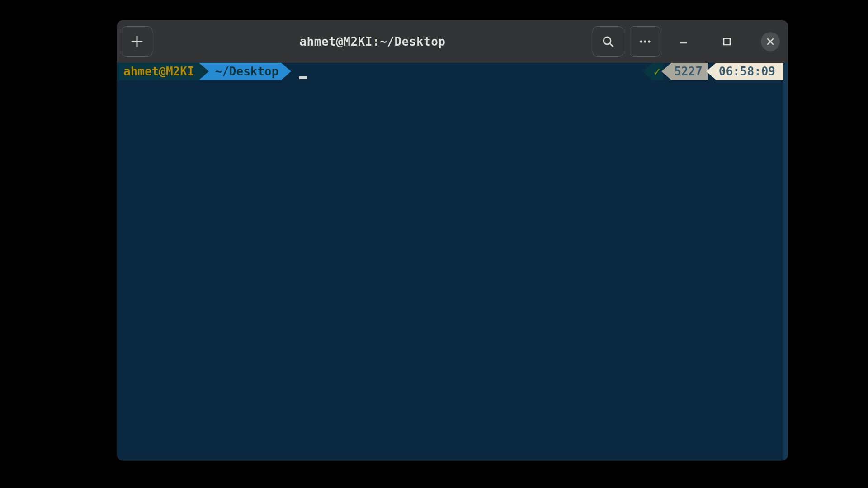 The height and width of the screenshot is (488, 868). What do you see at coordinates (608, 42) in the screenshot?
I see `search-icon` at bounding box center [608, 42].